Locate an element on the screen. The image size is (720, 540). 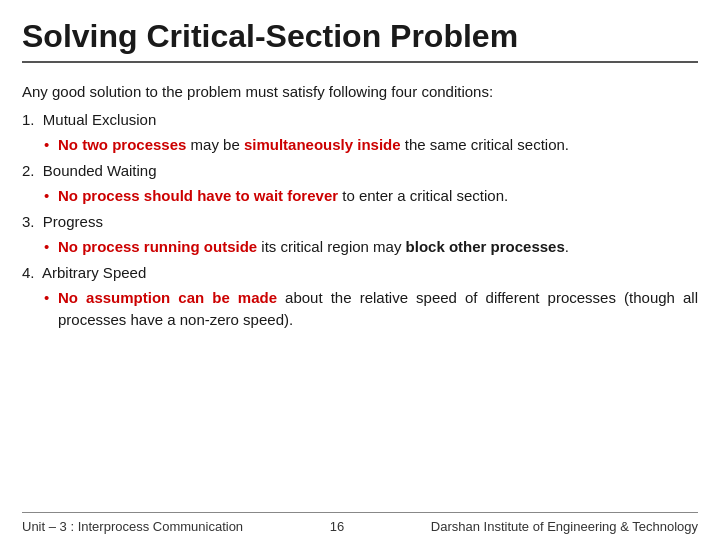
bullet-4-1: No assumption can be made about the rela… is located at coordinates (371, 310).